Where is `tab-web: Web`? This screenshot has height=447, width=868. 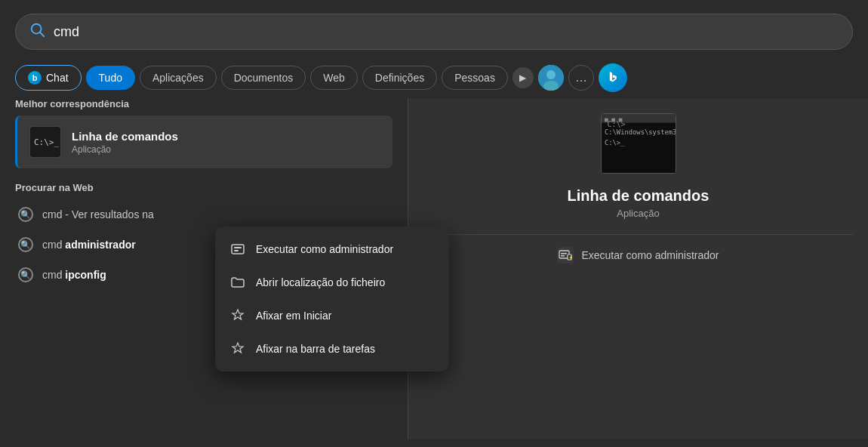 tab-web: Web is located at coordinates (334, 78).